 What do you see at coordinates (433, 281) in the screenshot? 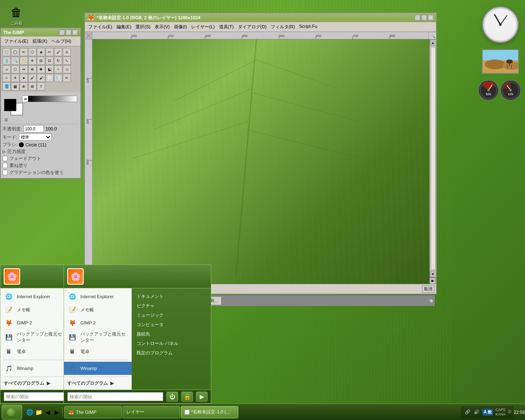
I see `scroll-right-btn: ▶` at bounding box center [433, 281].